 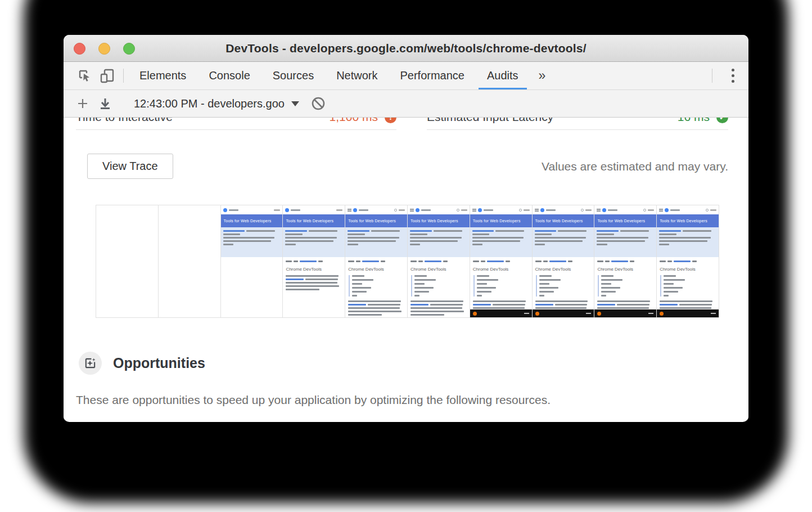 I want to click on new-audit-icon, so click(x=83, y=104).